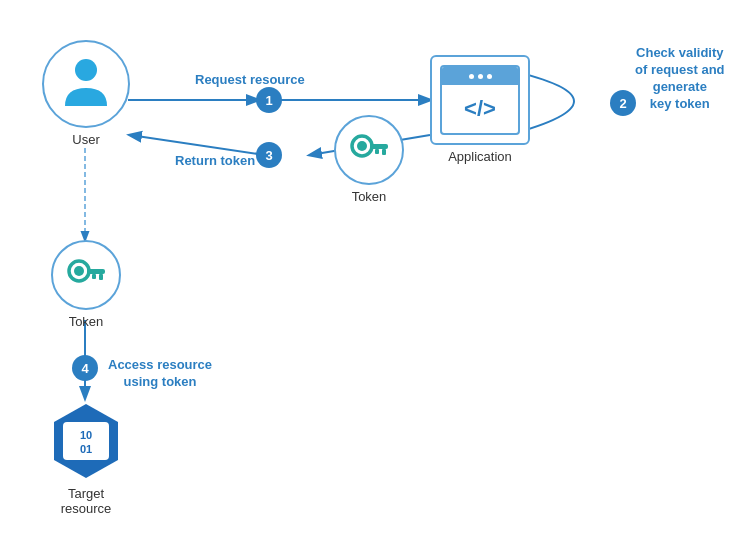 The image size is (734, 535). Describe the element at coordinates (215, 160) in the screenshot. I see `return-token-label: Return token` at that location.